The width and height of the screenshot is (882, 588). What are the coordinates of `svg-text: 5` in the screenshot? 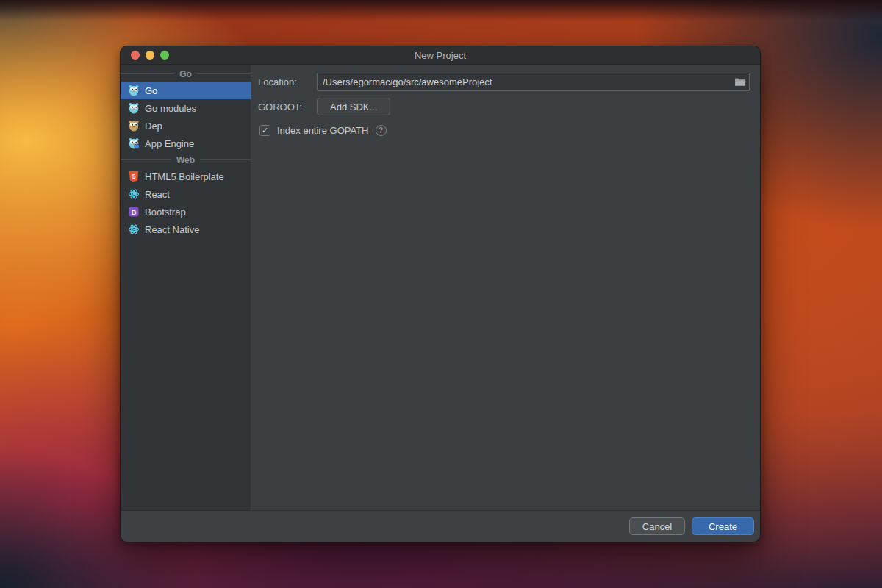 It's located at (134, 176).